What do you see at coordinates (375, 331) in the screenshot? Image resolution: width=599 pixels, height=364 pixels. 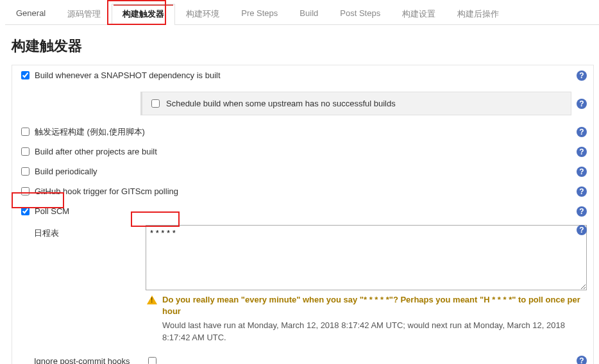 I see `warning-body: Would last have run at Monday, March 12,…` at bounding box center [375, 331].